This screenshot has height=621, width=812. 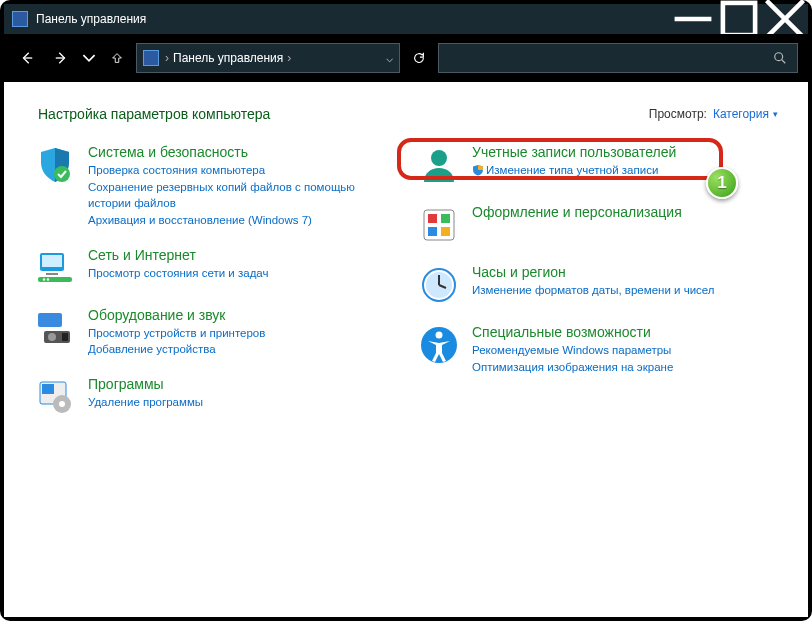 I want to click on uac-shield-icon, so click(x=478, y=170).